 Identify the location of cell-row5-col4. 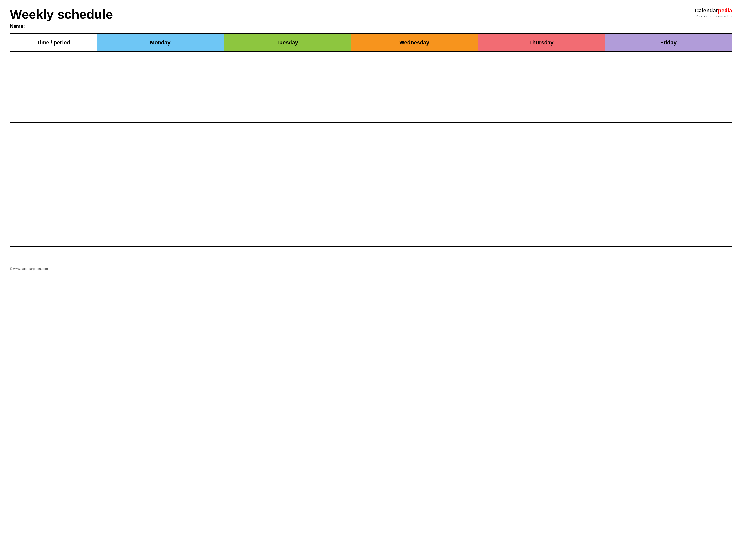
(415, 131).